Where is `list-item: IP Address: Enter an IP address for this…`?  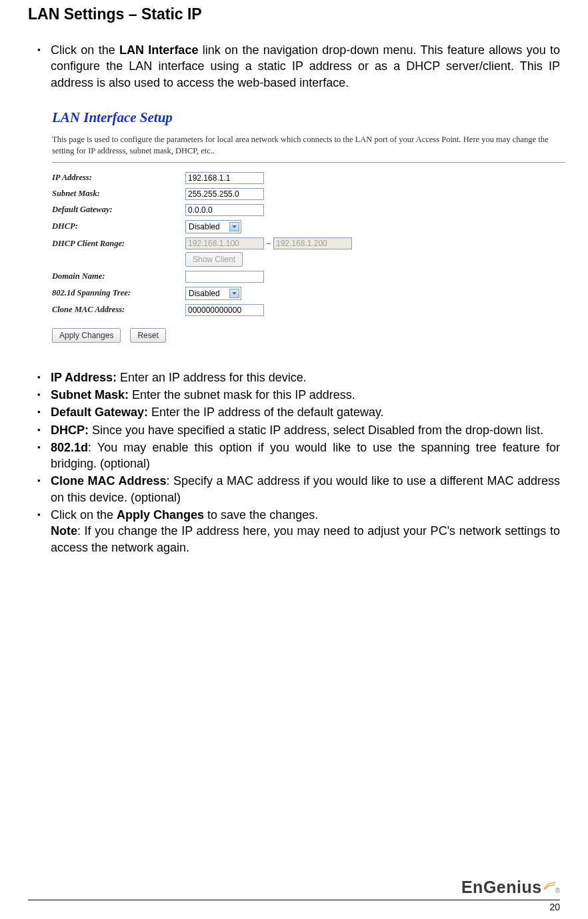 list-item: IP Address: Enter an IP address for this… is located at coordinates (294, 377).